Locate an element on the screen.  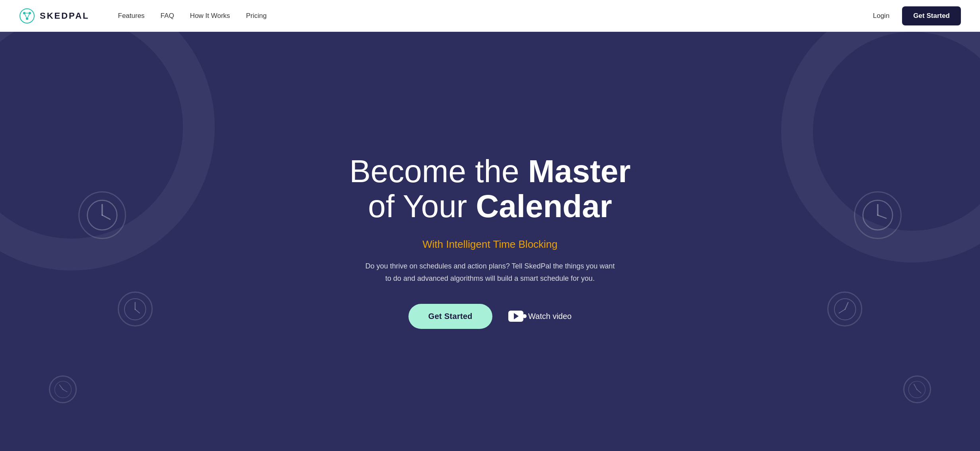
nav-link-faq: FAQ is located at coordinates (167, 16).